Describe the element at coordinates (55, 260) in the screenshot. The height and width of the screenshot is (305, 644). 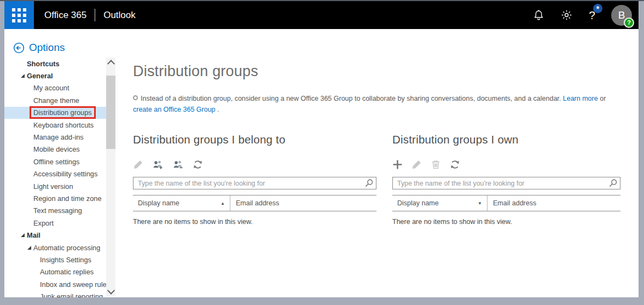
I see `sidebar-item-insights-settings: Insights Settings` at that location.